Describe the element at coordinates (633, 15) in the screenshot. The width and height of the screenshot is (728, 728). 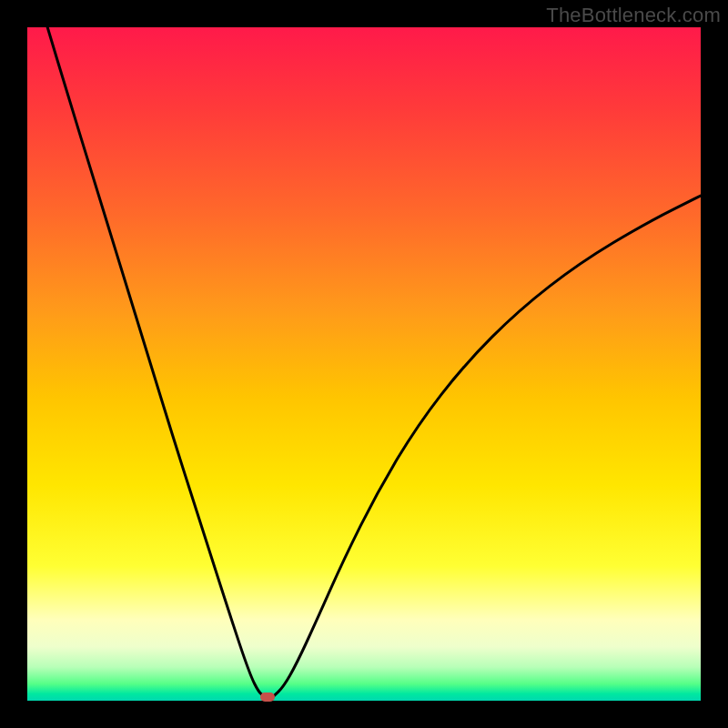
I see `watermark-text: TheBottleneck.com` at that location.